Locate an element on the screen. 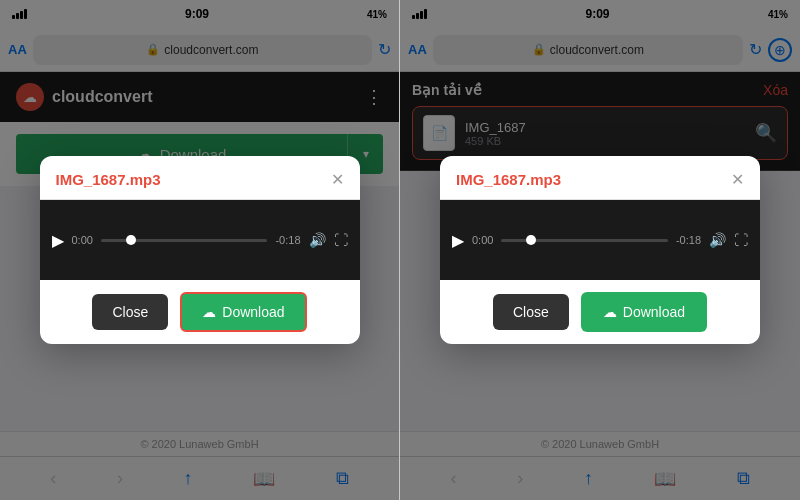 The width and height of the screenshot is (800, 500). left-play-button: ▶ is located at coordinates (58, 240).